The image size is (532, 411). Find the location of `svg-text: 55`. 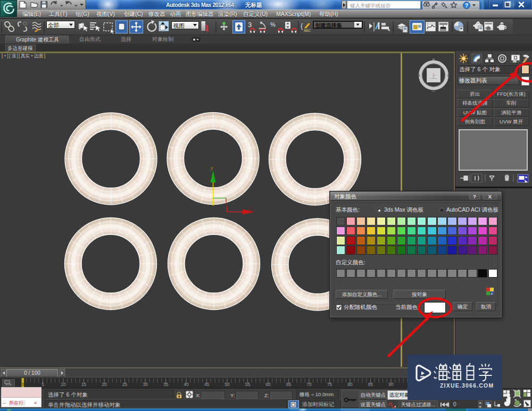

svg-text: 55 is located at coordinates (248, 384).